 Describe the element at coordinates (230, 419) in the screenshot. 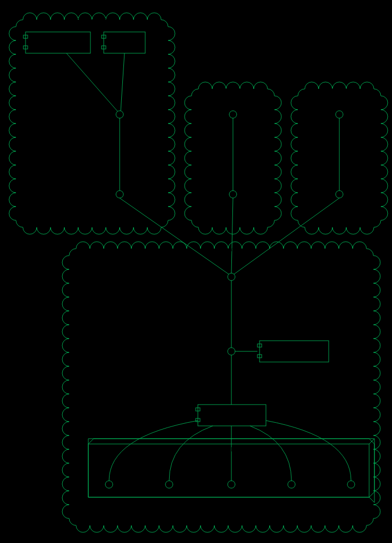

I see `svg-text: Data Model (IDM)` at that location.